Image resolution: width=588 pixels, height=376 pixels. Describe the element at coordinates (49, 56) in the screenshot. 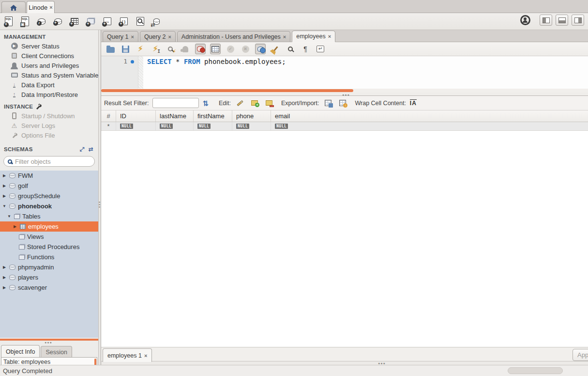

I see `sidebar-item-client-connections: Client Connections` at that location.